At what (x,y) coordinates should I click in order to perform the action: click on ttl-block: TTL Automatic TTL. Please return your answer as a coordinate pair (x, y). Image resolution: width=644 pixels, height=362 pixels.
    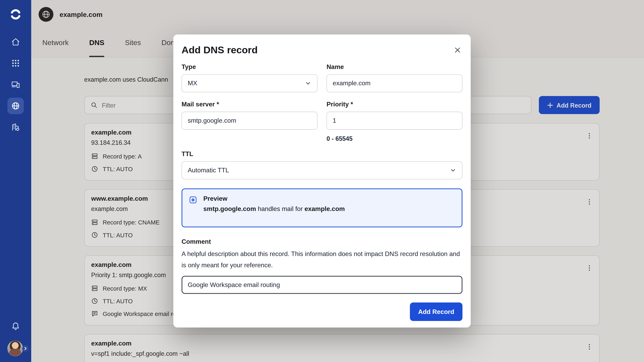
    Looking at the image, I should click on (322, 165).